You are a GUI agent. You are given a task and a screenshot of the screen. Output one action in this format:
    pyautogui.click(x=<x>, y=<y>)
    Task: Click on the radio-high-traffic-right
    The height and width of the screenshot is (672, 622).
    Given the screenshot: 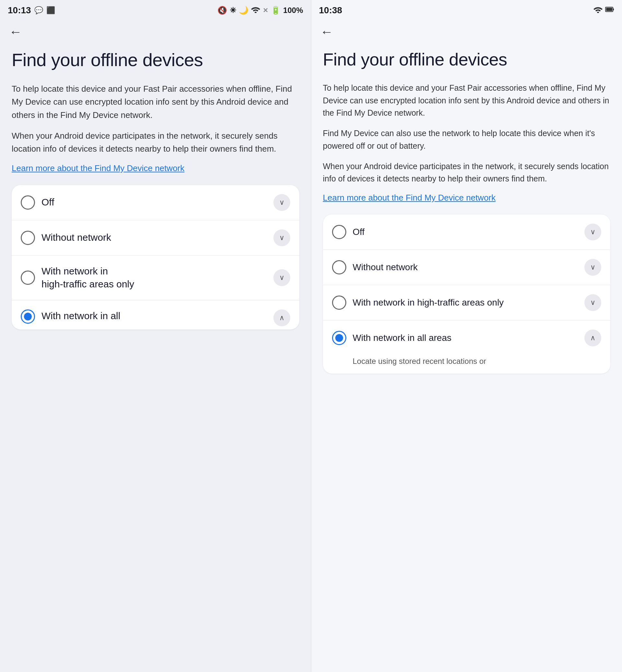 What is the action you would take?
    pyautogui.click(x=339, y=303)
    